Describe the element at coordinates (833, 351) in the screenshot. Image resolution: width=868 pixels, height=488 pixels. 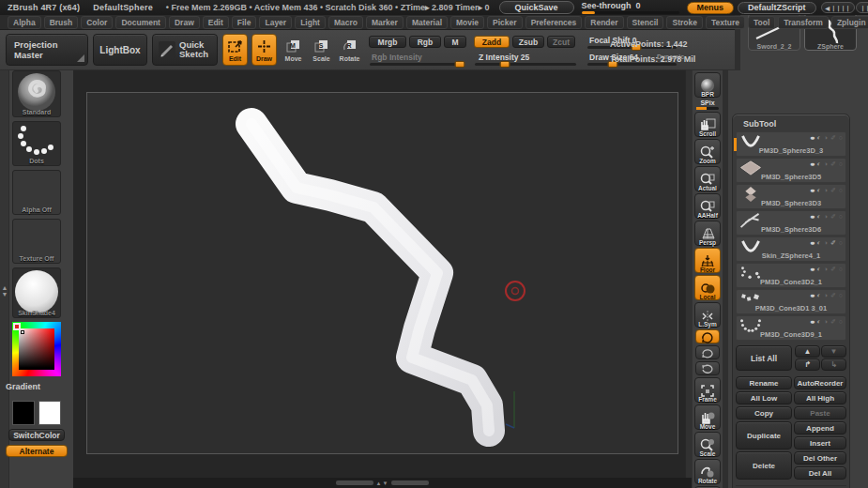
I see `subtool-move-down-button: ▼` at that location.